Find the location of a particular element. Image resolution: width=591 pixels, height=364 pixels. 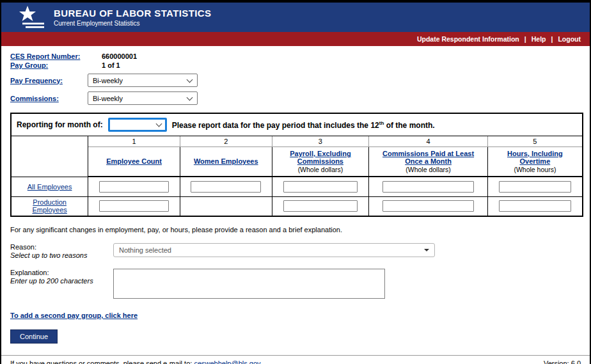

app-subtitle: Current Employment Statistics is located at coordinates (133, 23).